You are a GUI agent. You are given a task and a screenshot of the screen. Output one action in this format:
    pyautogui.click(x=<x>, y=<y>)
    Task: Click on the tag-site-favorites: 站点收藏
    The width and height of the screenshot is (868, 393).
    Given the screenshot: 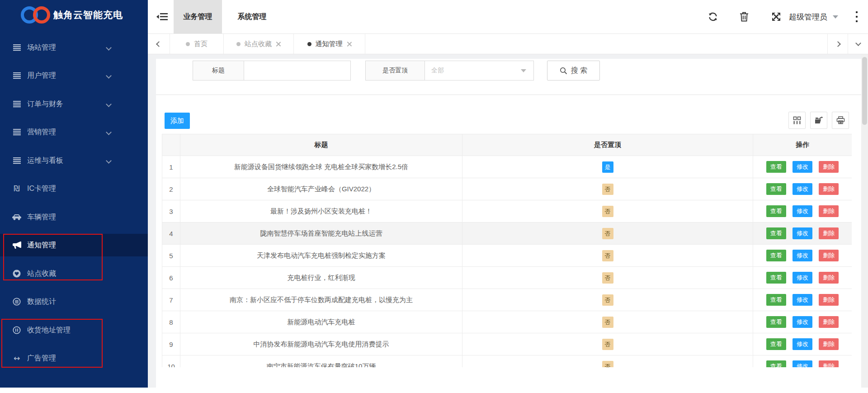 What is the action you would take?
    pyautogui.click(x=259, y=44)
    